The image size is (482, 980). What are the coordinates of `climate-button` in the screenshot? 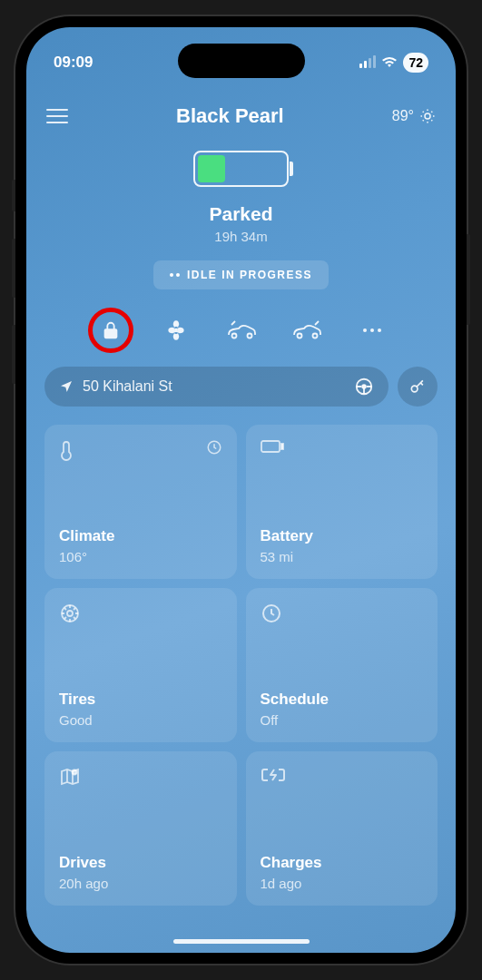 It's located at (176, 330).